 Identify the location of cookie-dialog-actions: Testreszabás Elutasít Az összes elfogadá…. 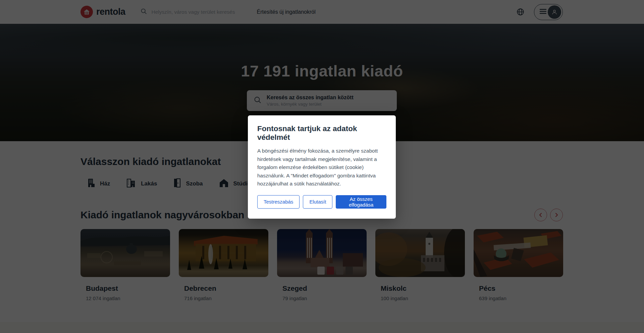
(322, 202).